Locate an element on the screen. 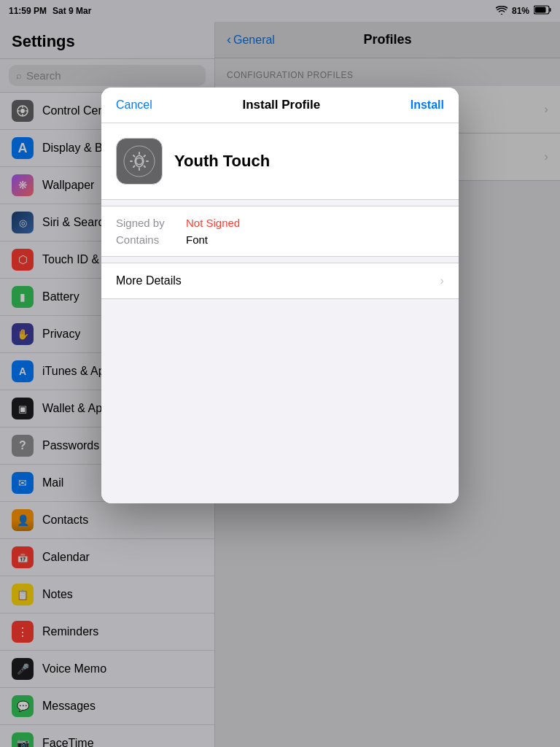  modal-profile-name: Youth Touch is located at coordinates (222, 161).